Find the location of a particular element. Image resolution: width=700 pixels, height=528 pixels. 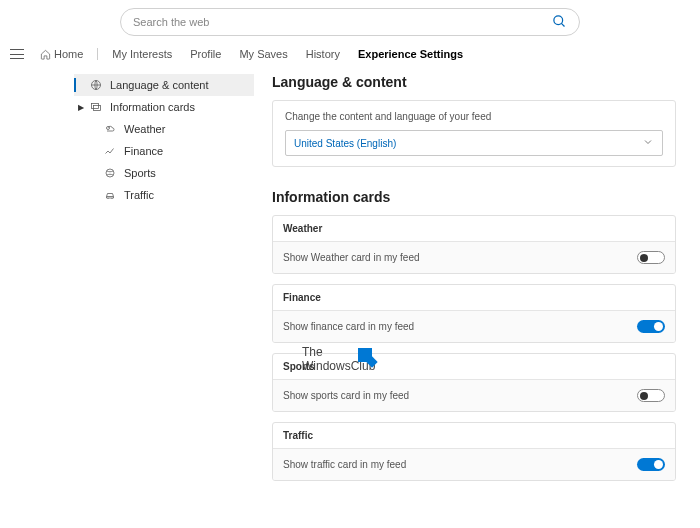

section-title-language: Language & content is located at coordinates (474, 82).